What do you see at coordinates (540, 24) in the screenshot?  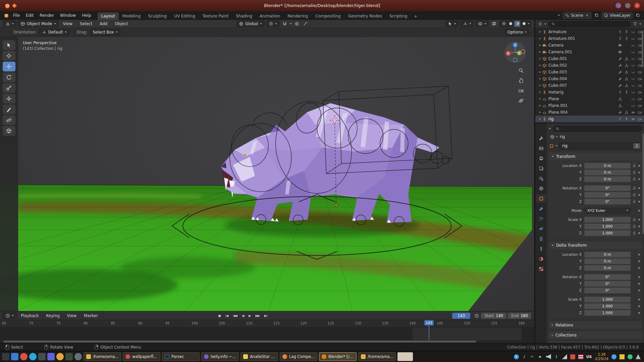 I see `outliner-display-mode-icon` at bounding box center [540, 24].